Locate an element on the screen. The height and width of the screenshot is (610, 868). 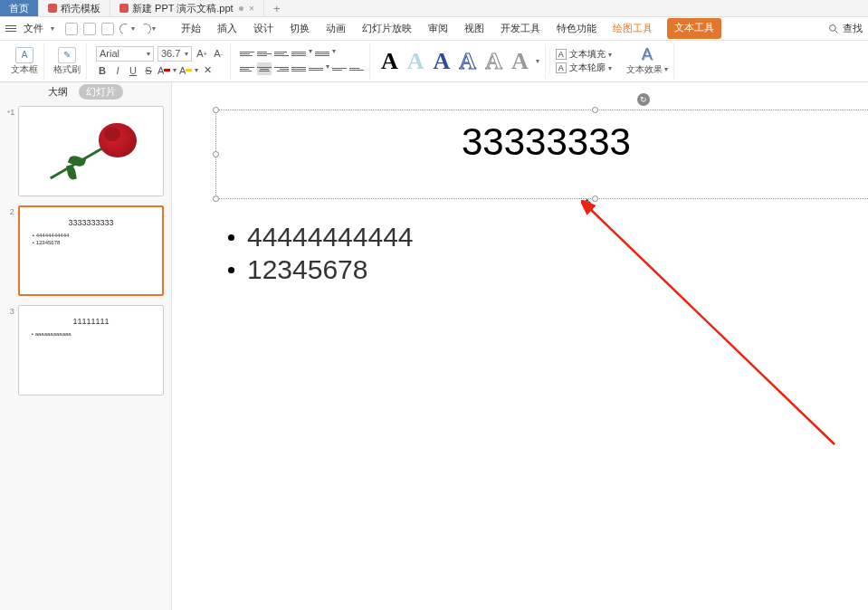
highlight-button: A is located at coordinates (186, 71).